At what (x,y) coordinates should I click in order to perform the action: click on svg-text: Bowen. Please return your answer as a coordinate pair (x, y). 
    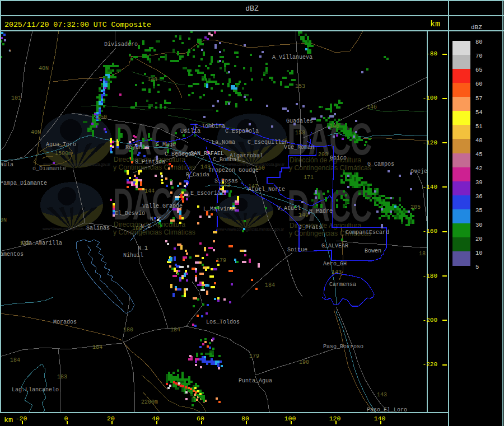
    Looking at the image, I should click on (373, 251).